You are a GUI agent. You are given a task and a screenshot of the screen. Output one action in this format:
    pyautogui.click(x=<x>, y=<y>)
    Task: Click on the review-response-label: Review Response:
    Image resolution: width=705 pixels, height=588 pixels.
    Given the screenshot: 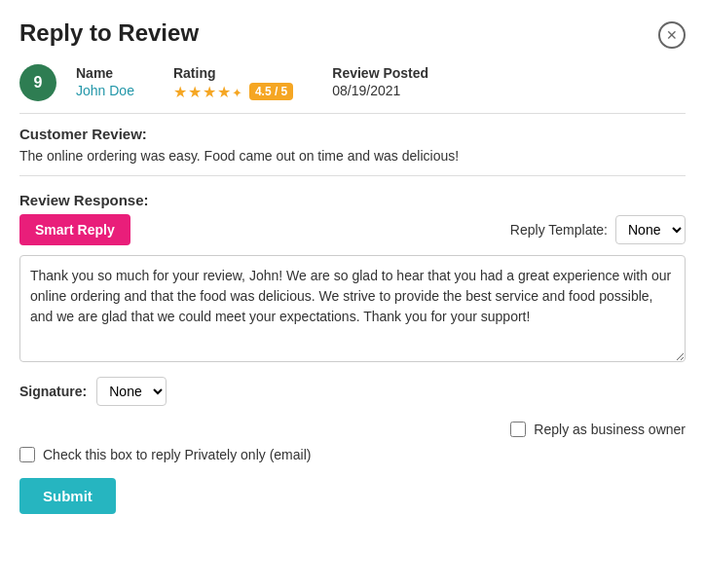 What is the action you would take?
    pyautogui.click(x=352, y=201)
    